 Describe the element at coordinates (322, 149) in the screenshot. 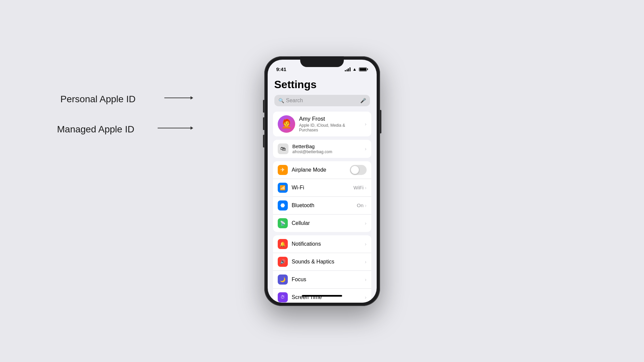

I see `managed-account-group: 🛍 BetterBag afrost@betterbag.com ›` at that location.